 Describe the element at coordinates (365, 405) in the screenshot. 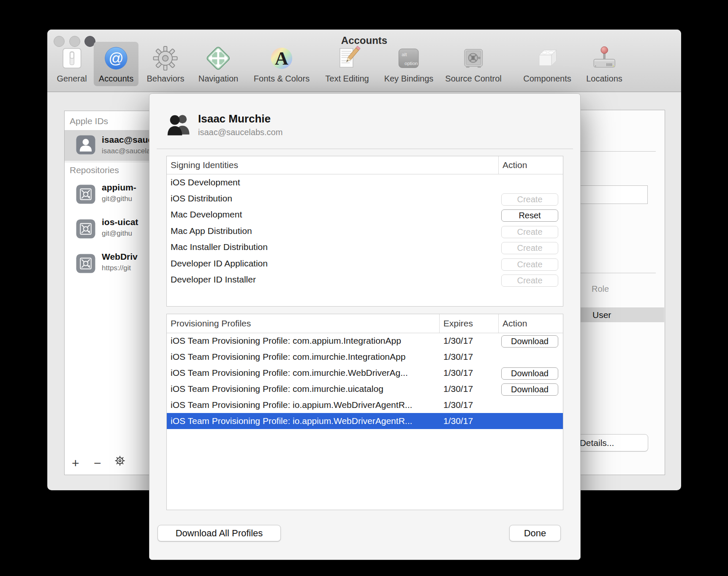

I see `table-row: iOS Team Provisioning Profile: io.appium…` at that location.